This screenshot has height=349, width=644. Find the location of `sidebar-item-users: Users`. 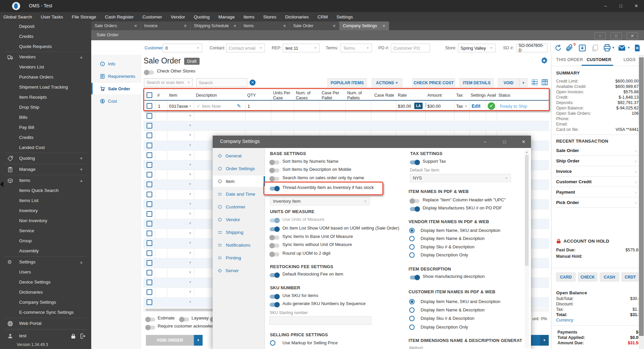

sidebar-item-users: Users is located at coordinates (46, 272).